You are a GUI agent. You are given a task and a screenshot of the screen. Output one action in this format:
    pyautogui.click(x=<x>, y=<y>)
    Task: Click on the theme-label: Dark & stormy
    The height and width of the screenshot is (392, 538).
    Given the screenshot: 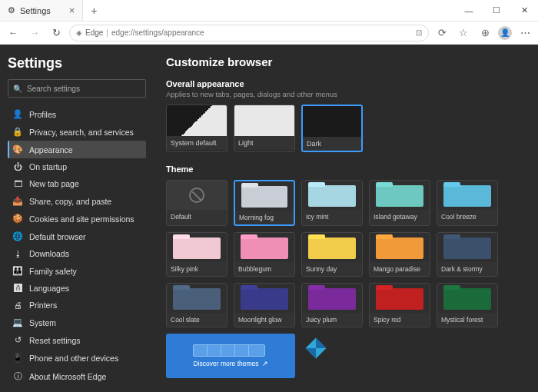 What is the action you would take?
    pyautogui.click(x=467, y=269)
    